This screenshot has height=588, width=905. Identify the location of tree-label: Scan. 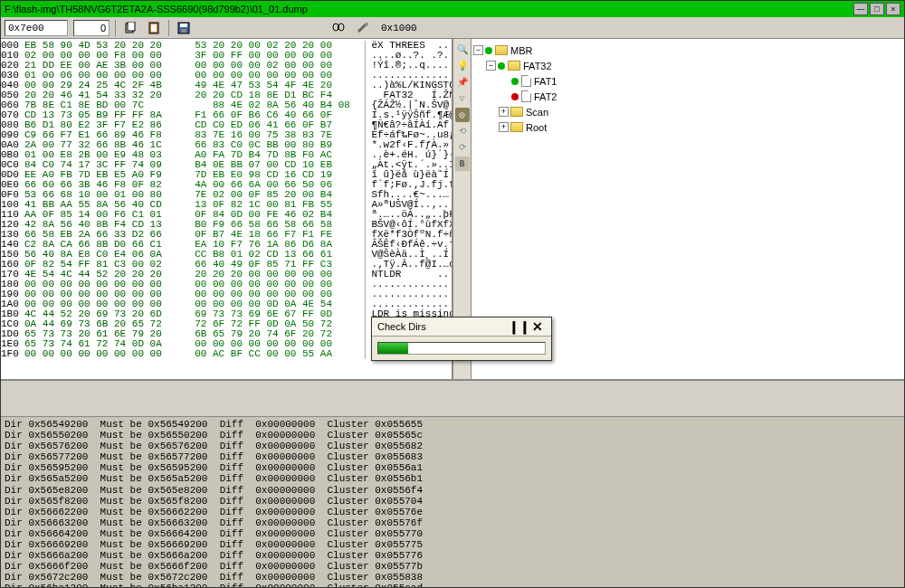
(538, 112).